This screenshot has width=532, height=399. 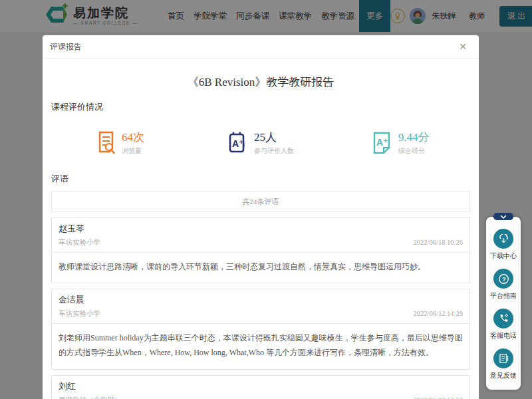 What do you see at coordinates (503, 336) in the screenshot?
I see `service-phone-label: 客服电话` at bounding box center [503, 336].